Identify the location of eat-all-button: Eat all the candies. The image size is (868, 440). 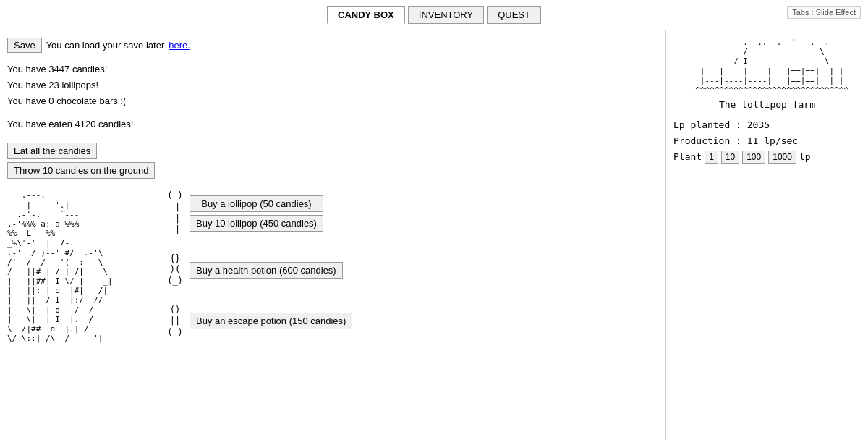
(52, 151).